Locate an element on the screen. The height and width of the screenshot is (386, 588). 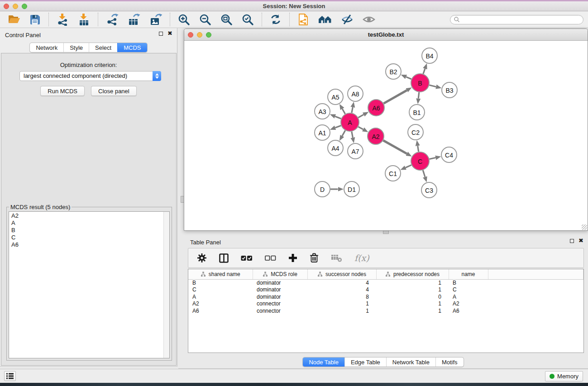
graph-node-A2: A2 is located at coordinates (376, 136).